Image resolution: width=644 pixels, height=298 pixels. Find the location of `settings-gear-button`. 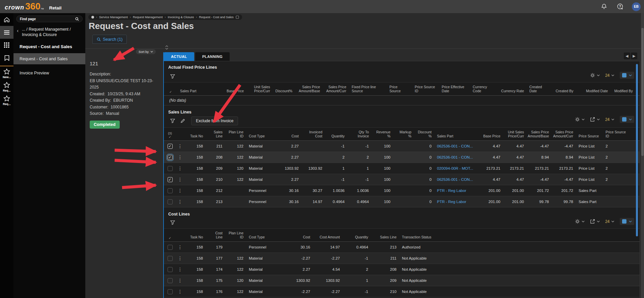

settings-gear-button is located at coordinates (580, 222).